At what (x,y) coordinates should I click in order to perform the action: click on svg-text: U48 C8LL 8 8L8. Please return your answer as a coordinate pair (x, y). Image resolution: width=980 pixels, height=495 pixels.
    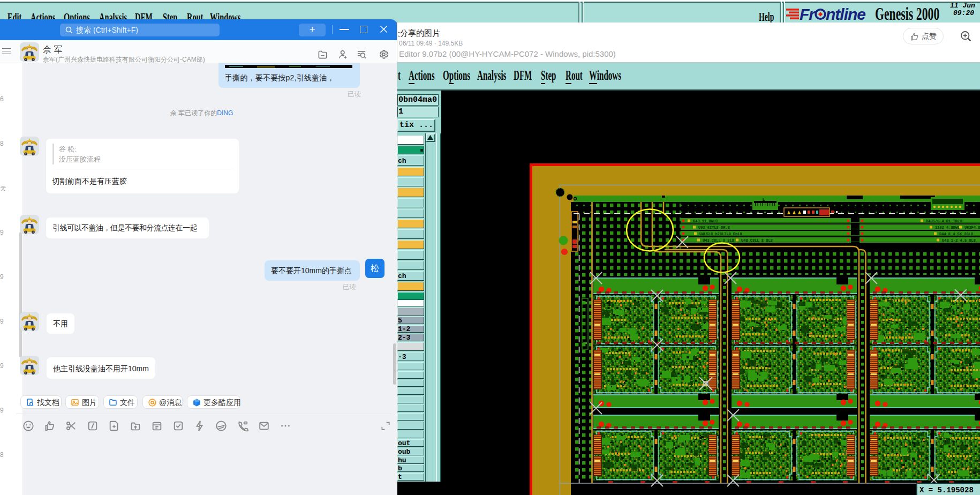
    Looking at the image, I should click on (757, 241).